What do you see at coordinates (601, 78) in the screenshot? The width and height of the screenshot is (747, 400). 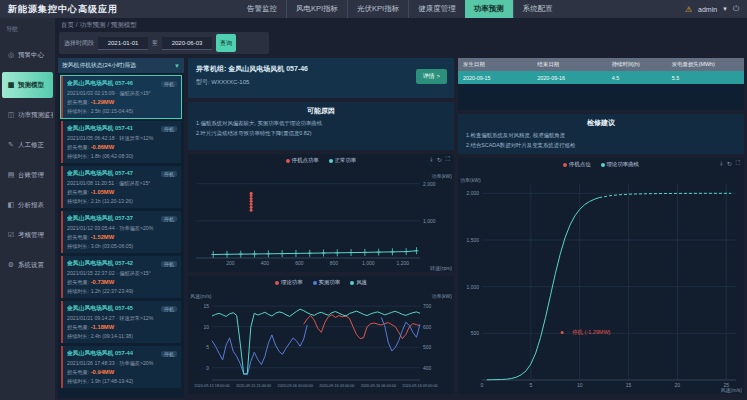 I see `table-row: 2020-09-152020-09-164.55.5` at bounding box center [601, 78].